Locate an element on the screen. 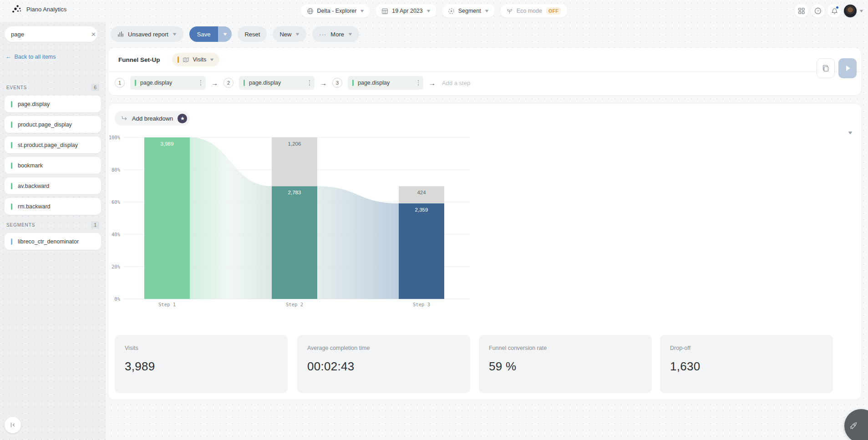 The height and width of the screenshot is (440, 868). reset-button: Reset is located at coordinates (252, 34).